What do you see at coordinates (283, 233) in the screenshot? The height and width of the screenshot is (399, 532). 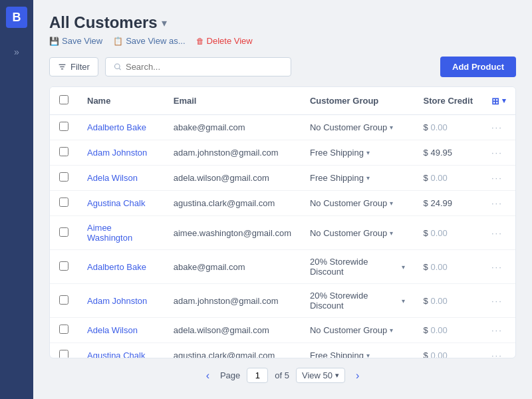 I see `table-row: Aimee Washingtonaimee.washington@gmail.c…` at bounding box center [283, 233].